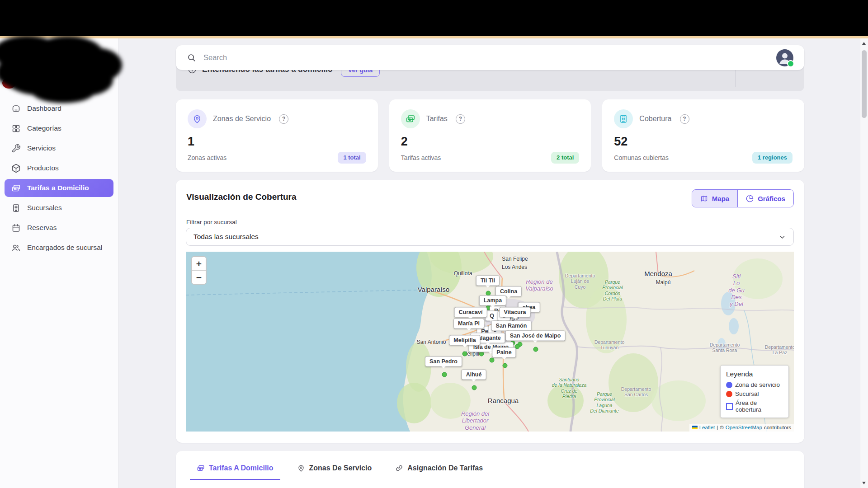  Describe the element at coordinates (59, 168) in the screenshot. I see `sidebar-item-productos: Productos` at that location.